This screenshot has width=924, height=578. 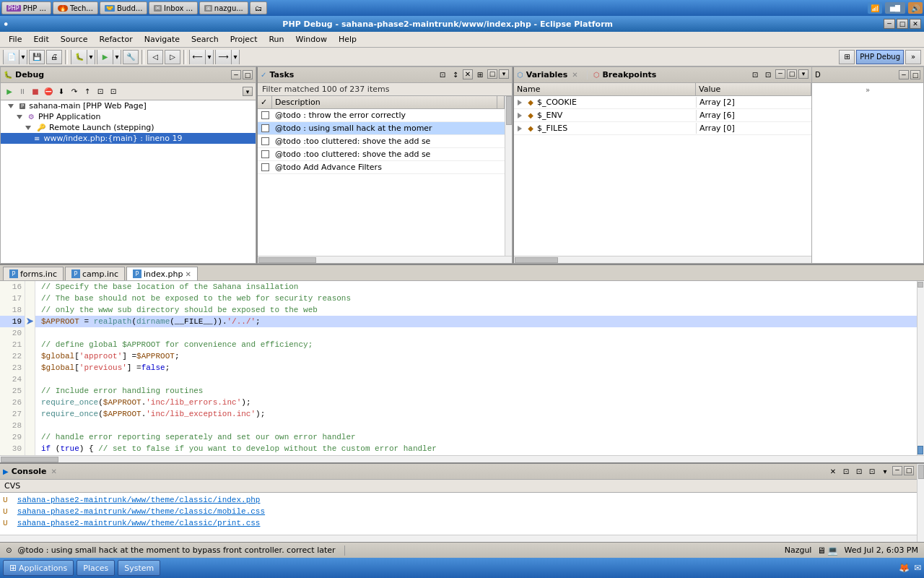 I want to click on editor-hscrollbar, so click(x=462, y=459).